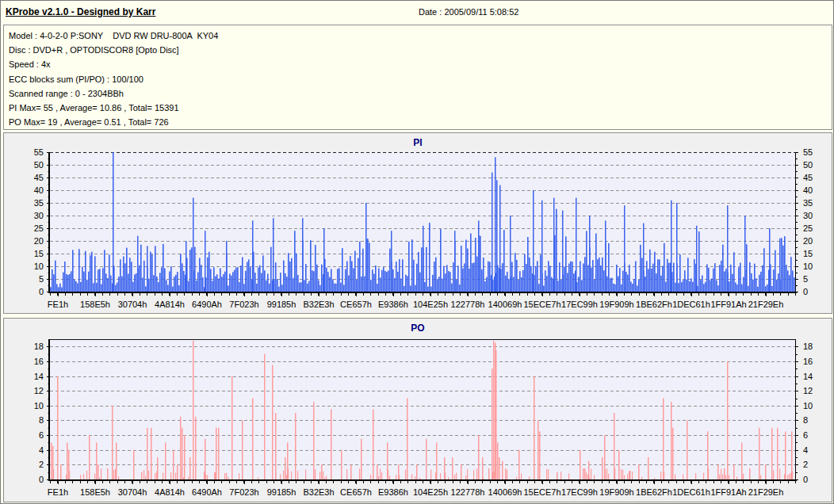 This screenshot has height=504, width=834. What do you see at coordinates (418, 143) in the screenshot?
I see `pi-chart-title: PI` at bounding box center [418, 143].